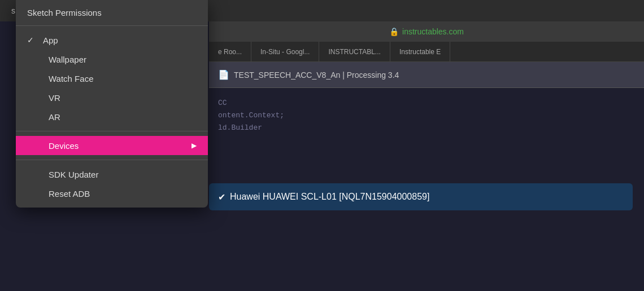 This screenshot has width=644, height=291. I want to click on code-line-2: ld.Builder, so click(427, 128).